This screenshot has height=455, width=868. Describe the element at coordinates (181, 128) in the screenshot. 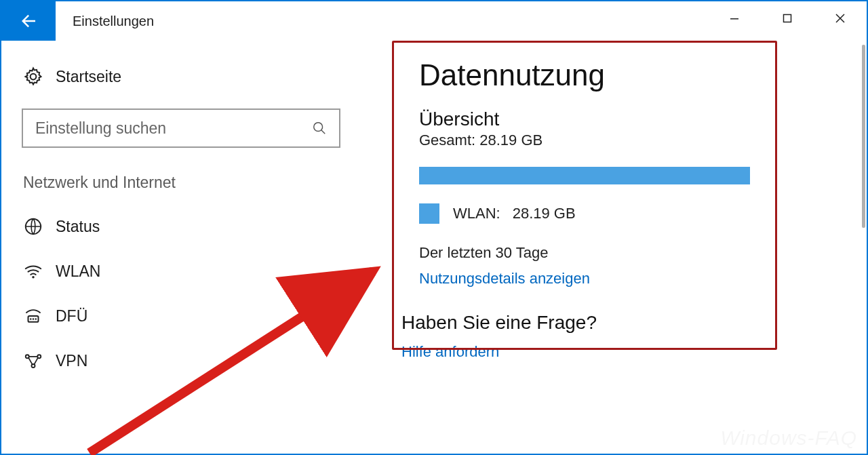

I see `search-wrap` at that location.